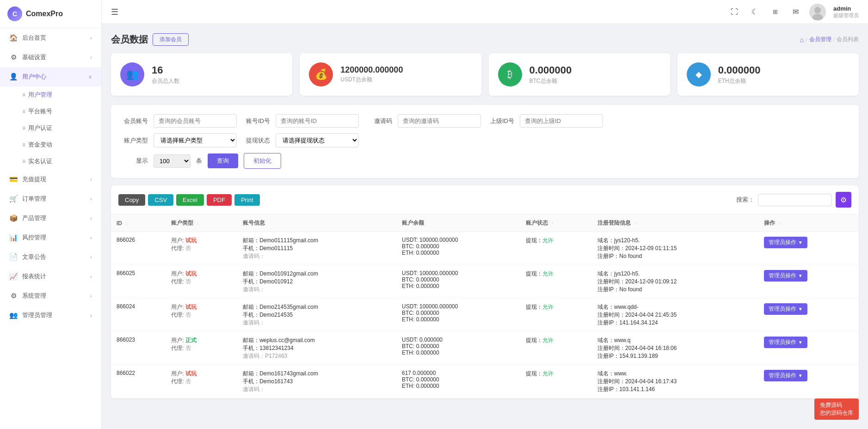 The height and width of the screenshot is (429, 868). I want to click on sidebar-item-article-notice: 📄 文章公告 ‹, so click(51, 257).